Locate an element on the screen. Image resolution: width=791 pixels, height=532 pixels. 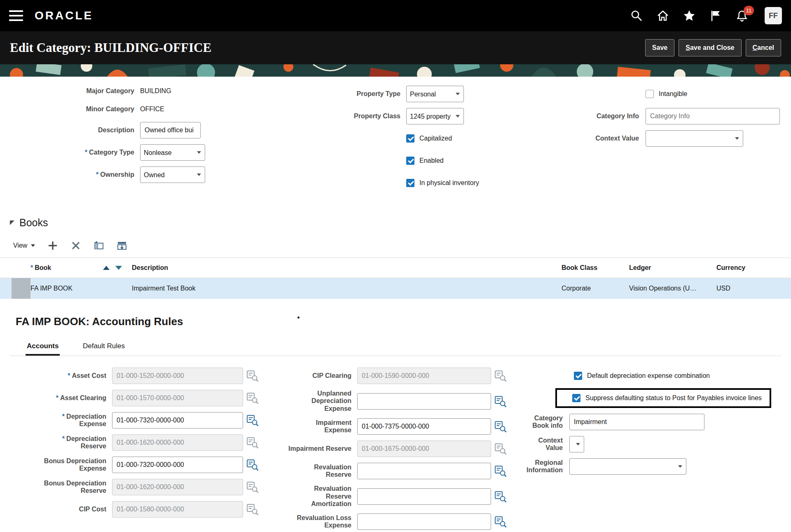
user-avatar: FF is located at coordinates (773, 16).